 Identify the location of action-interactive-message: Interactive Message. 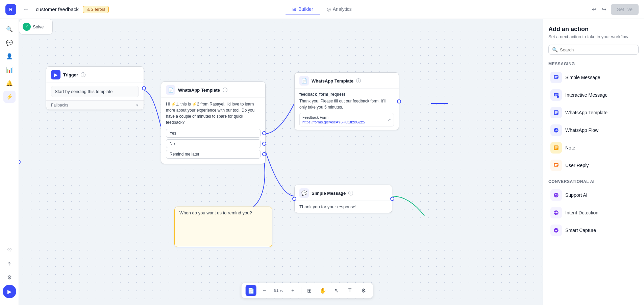
(593, 95).